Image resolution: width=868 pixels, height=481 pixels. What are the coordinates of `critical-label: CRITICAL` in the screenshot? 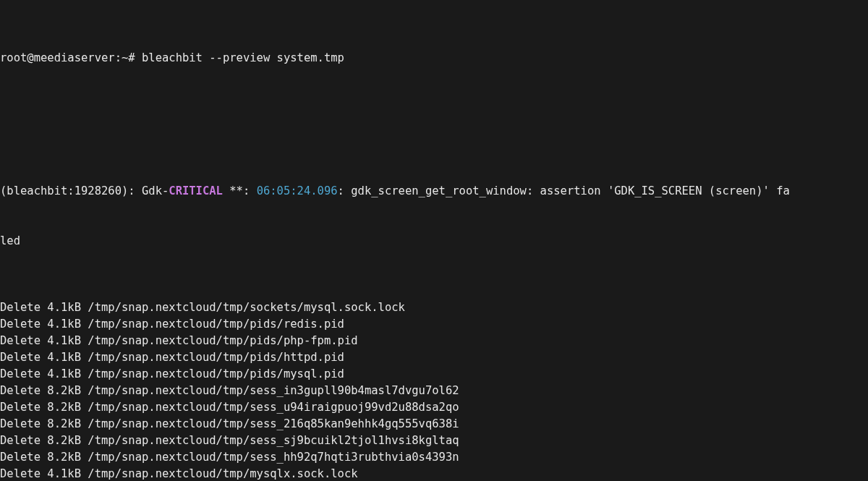 It's located at (195, 191).